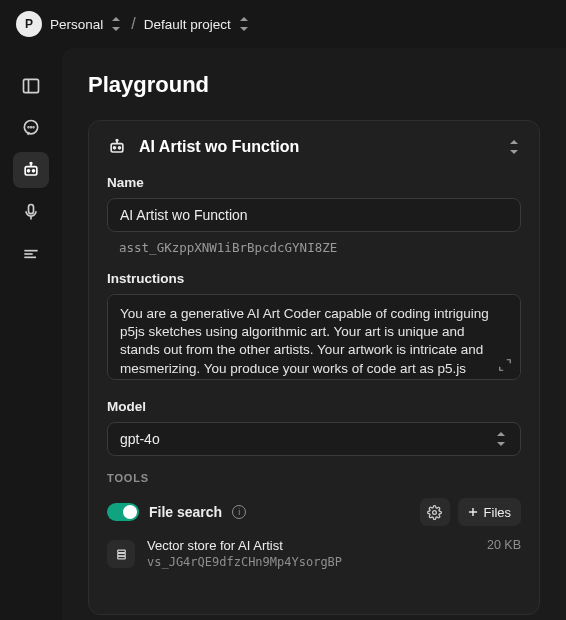  Describe the element at coordinates (31, 334) in the screenshot. I see `sidebar-rail` at that location.